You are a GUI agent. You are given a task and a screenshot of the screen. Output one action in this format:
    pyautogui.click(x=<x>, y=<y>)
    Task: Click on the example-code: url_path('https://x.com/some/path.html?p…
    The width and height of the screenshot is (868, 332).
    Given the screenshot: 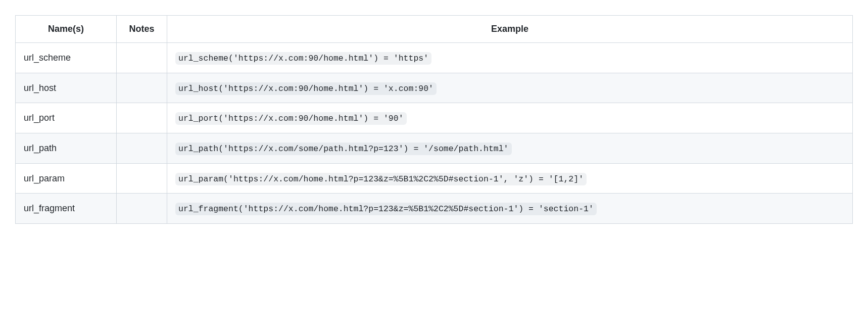 What is the action you would take?
    pyautogui.click(x=344, y=149)
    